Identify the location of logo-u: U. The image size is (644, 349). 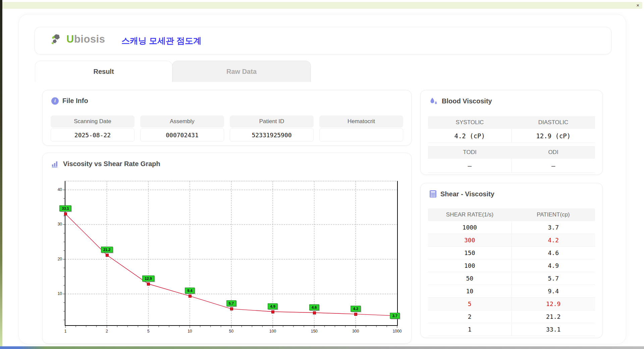
(70, 39).